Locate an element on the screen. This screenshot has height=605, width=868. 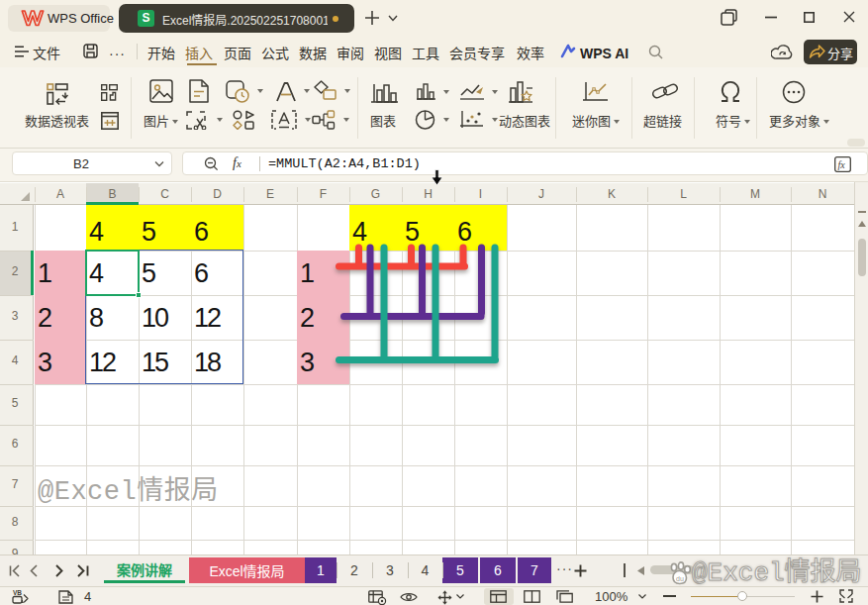
svg-text: fx is located at coordinates (841, 164).